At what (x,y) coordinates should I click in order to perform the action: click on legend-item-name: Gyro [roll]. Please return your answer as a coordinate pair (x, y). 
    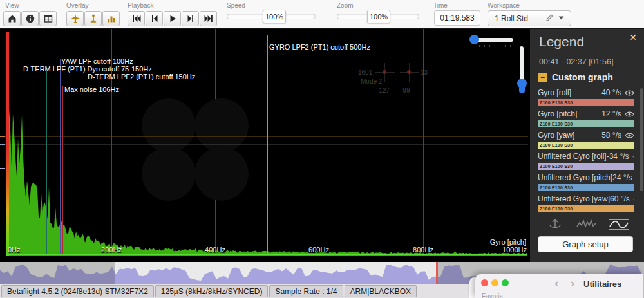
    Looking at the image, I should click on (568, 93).